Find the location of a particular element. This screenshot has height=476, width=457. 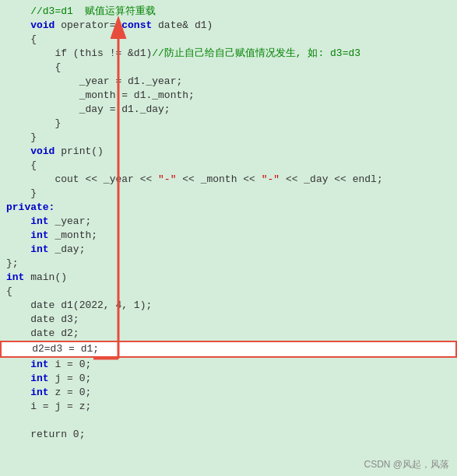

code-line: date d2; is located at coordinates (229, 334).